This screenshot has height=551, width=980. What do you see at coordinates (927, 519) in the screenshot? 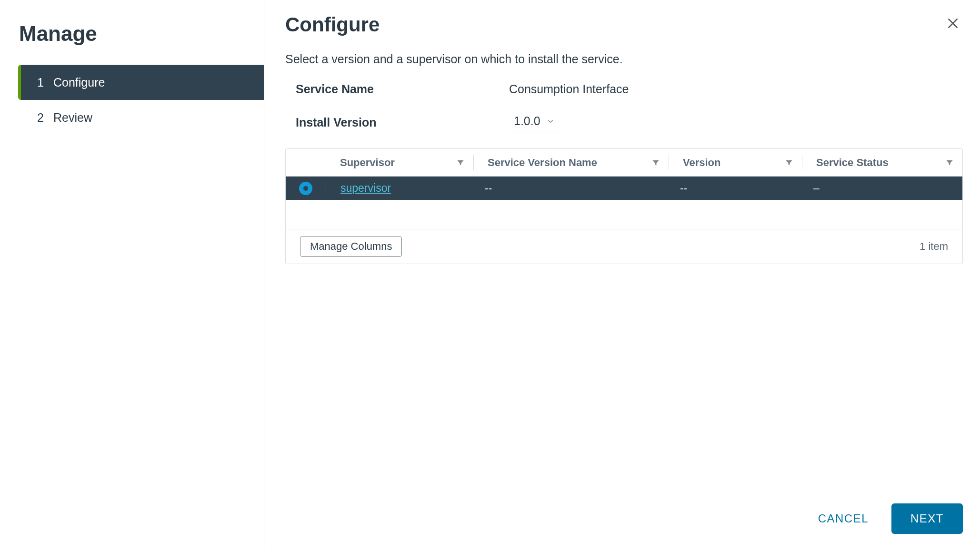
I see `next-button: NEXT` at bounding box center [927, 519].